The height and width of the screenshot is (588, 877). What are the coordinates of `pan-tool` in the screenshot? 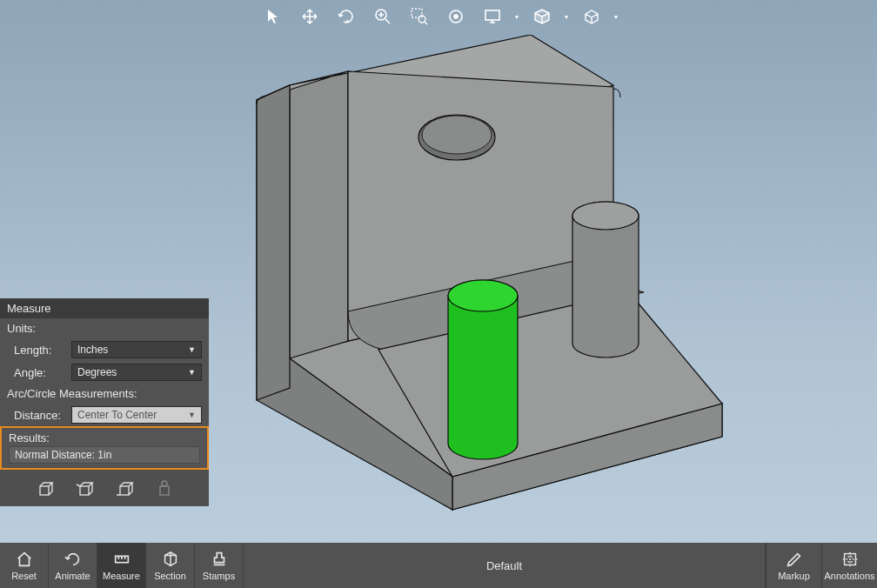 It's located at (310, 17).